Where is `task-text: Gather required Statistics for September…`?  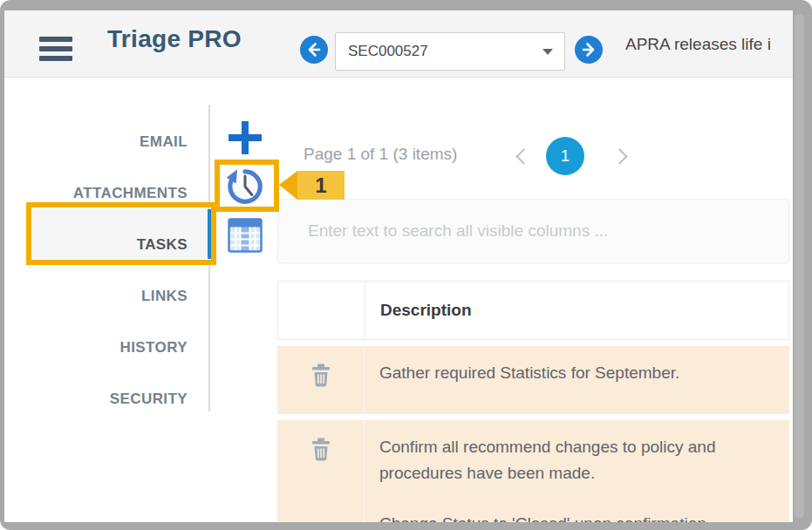
task-text: Gather required Statistics for September… is located at coordinates (576, 373).